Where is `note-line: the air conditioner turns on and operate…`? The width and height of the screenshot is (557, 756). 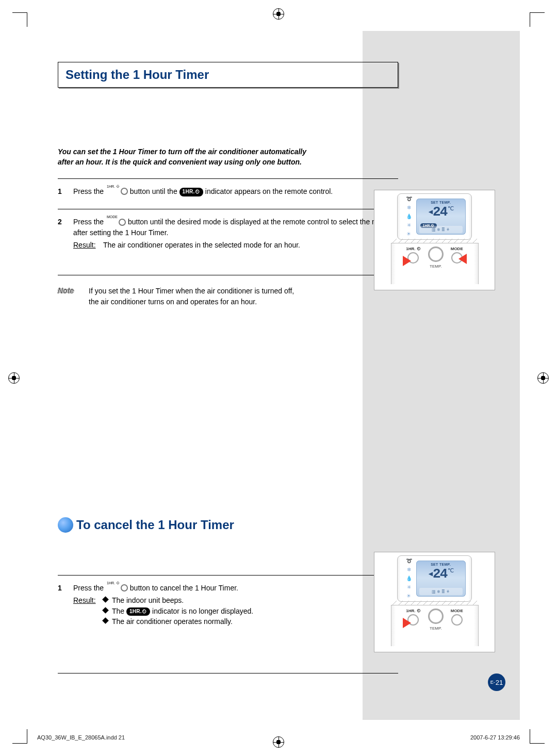 note-line: the air conditioner turns on and operate… is located at coordinates (173, 302).